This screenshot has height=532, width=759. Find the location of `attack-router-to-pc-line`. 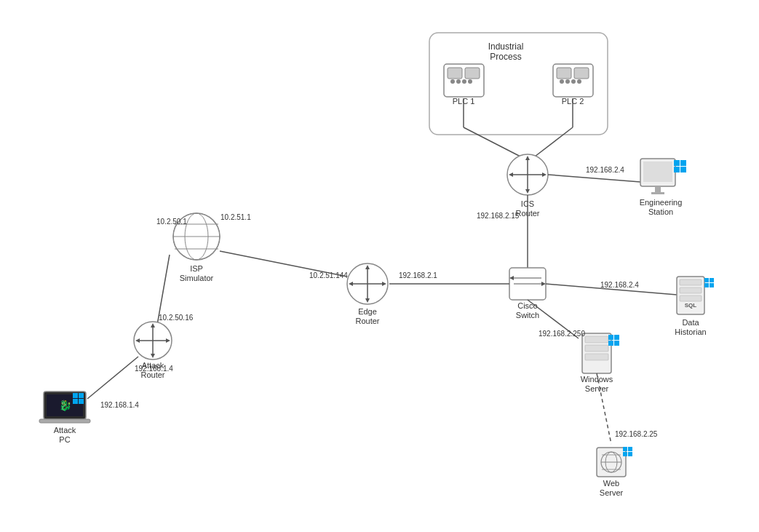

attack-router-to-pc-line is located at coordinates (113, 378).